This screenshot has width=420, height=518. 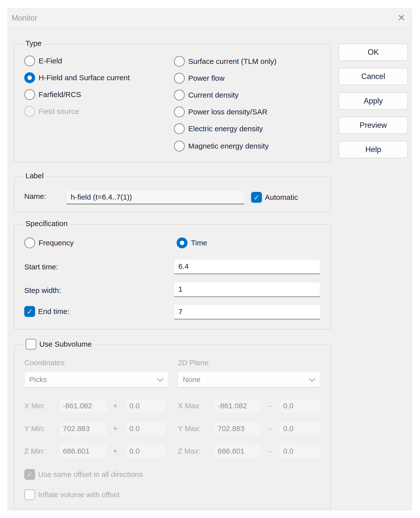 I want to click on inflate-label: Inflate volume with offset, so click(x=79, y=495).